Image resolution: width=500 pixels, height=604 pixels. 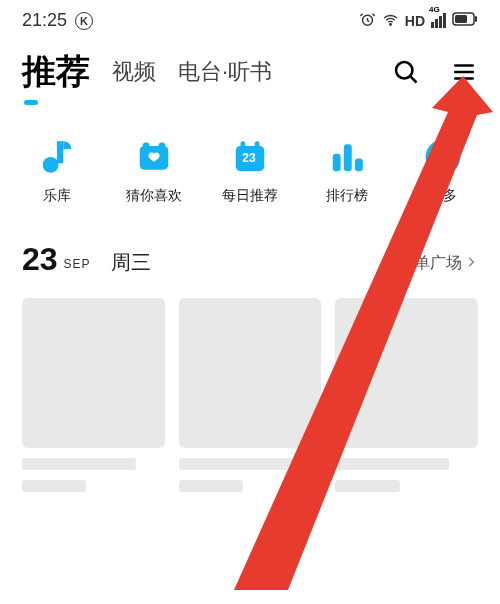 What do you see at coordinates (250, 157) in the screenshot?
I see `calendar-icon: 23` at bounding box center [250, 157].